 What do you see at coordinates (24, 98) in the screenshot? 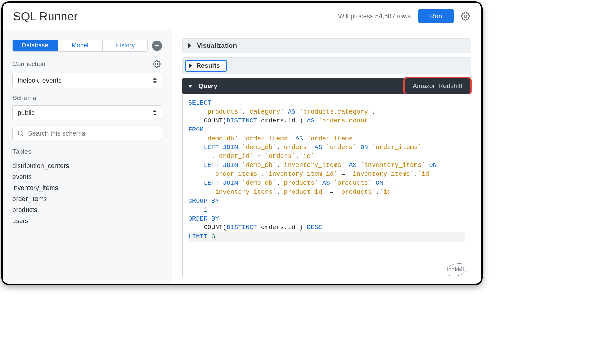
I see `schema-label: Schema` at bounding box center [24, 98].